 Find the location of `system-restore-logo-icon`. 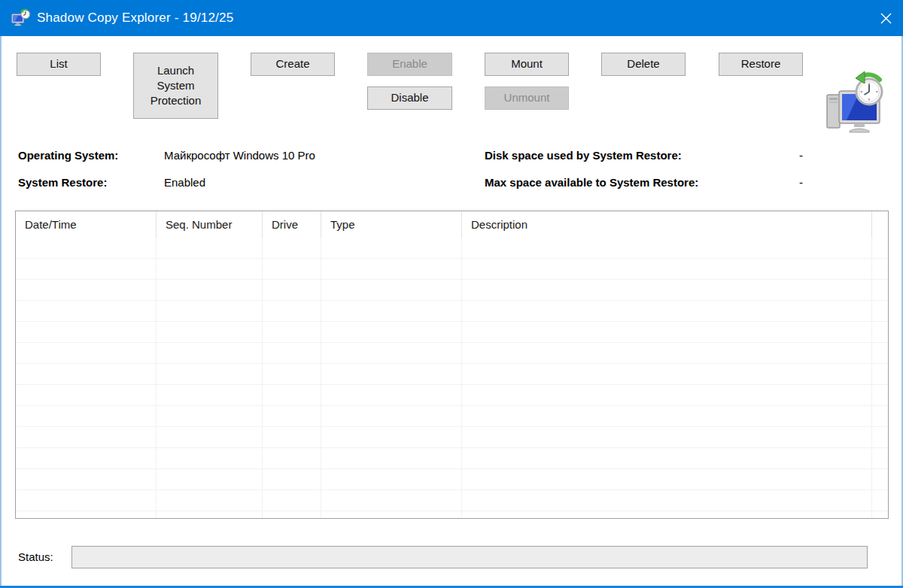

system-restore-logo-icon is located at coordinates (856, 104).